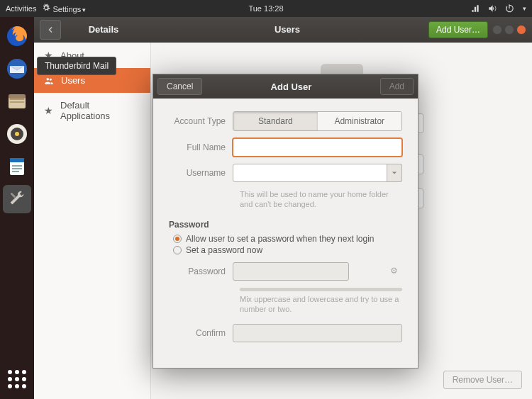  I want to click on network-icon, so click(475, 9).